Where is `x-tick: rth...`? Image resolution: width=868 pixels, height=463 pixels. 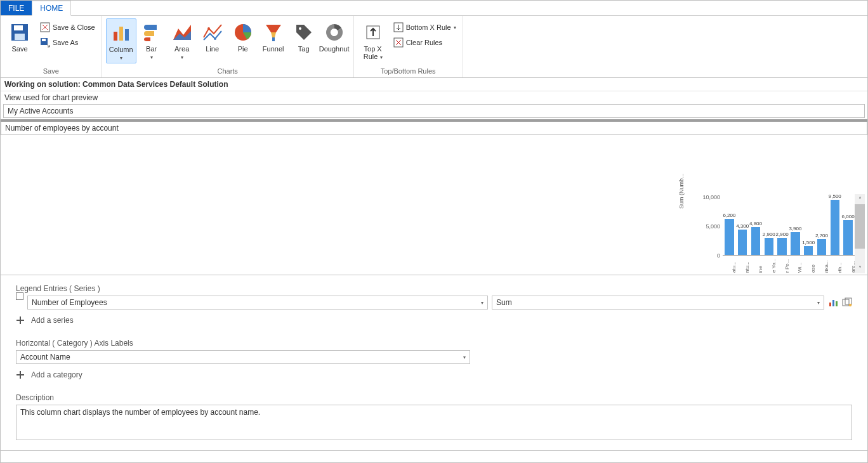 x-tick: rth... is located at coordinates (840, 264).